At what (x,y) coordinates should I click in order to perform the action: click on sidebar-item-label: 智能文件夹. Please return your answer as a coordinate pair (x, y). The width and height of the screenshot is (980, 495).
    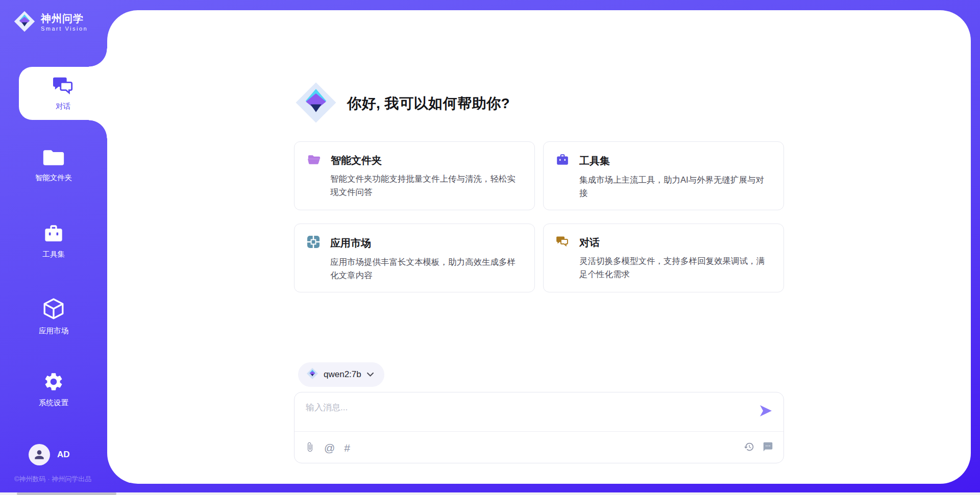
    Looking at the image, I should click on (54, 178).